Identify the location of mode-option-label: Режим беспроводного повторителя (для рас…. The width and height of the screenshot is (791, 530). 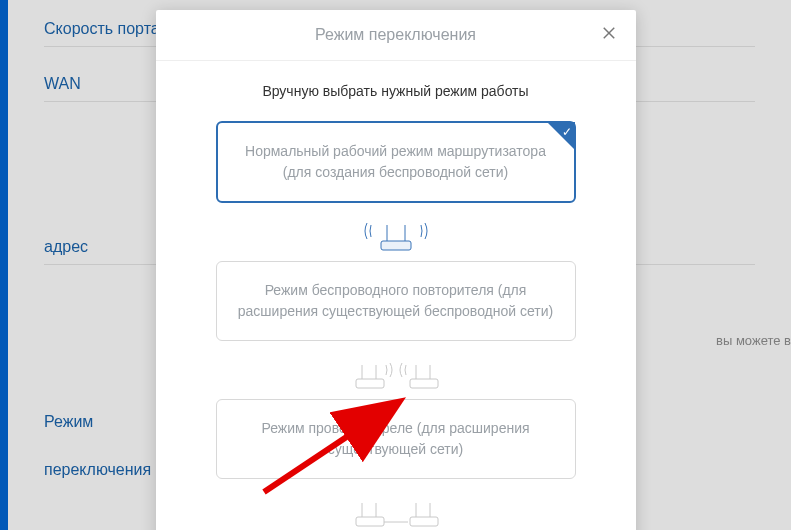
(396, 300).